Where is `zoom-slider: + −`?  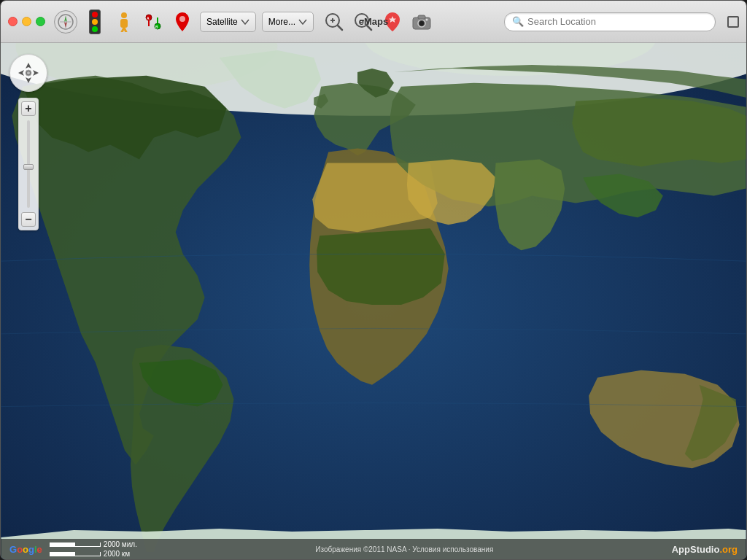
zoom-slider: + − is located at coordinates (28, 164).